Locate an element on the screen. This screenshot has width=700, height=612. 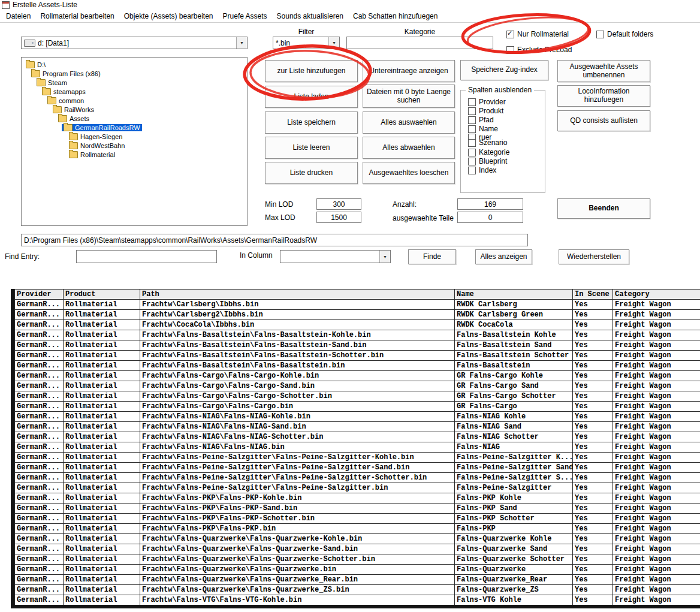
exclude-preload-label: Exclude PreLoad is located at coordinates (544, 50).